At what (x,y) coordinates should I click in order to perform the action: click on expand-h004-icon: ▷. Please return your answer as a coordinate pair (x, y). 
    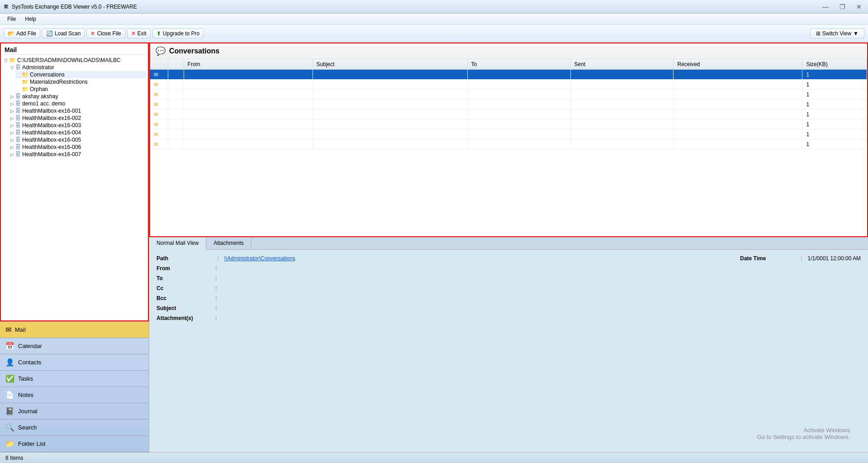
    Looking at the image, I should click on (12, 133).